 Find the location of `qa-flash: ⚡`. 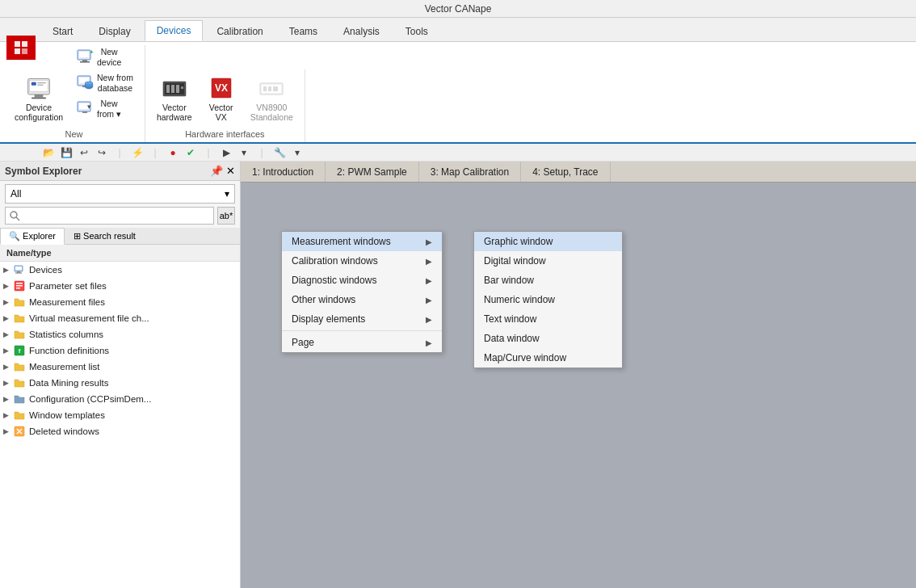

qa-flash: ⚡ is located at coordinates (137, 153).